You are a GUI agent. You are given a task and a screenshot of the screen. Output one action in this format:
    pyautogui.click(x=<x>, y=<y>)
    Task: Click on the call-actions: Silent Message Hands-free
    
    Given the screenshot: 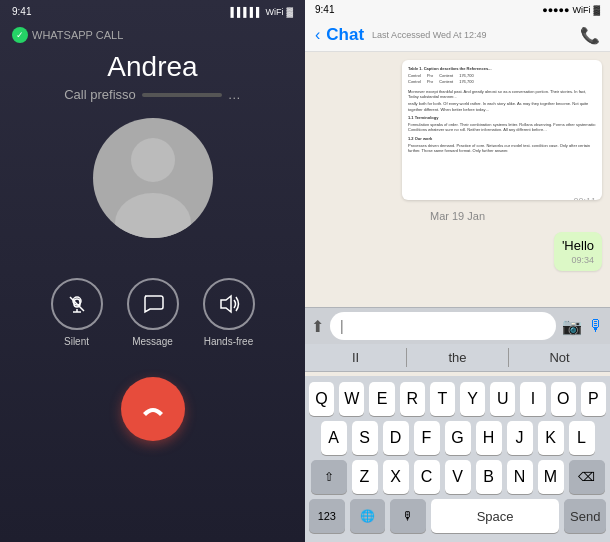 What is the action you would take?
    pyautogui.click(x=153, y=312)
    